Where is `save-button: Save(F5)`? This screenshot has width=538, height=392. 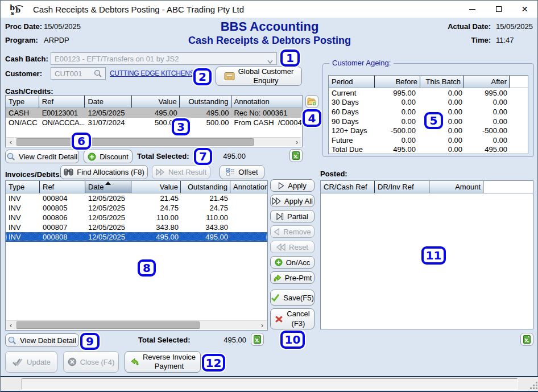 save-button: Save(F5) is located at coordinates (292, 298).